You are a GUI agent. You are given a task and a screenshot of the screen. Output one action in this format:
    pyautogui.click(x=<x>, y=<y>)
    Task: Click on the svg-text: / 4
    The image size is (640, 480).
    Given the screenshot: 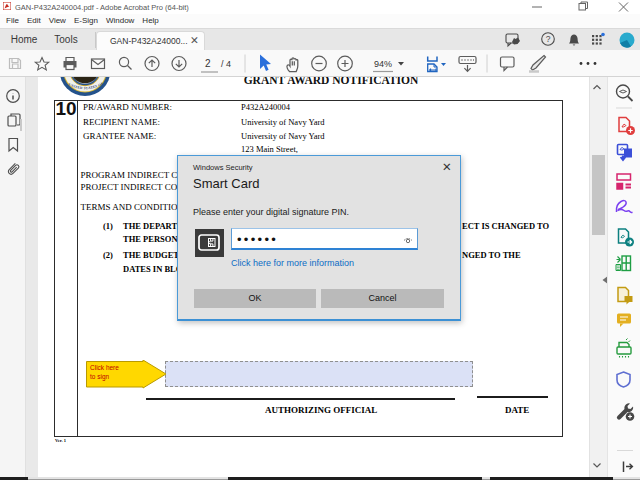 What is the action you would take?
    pyautogui.click(x=226, y=64)
    